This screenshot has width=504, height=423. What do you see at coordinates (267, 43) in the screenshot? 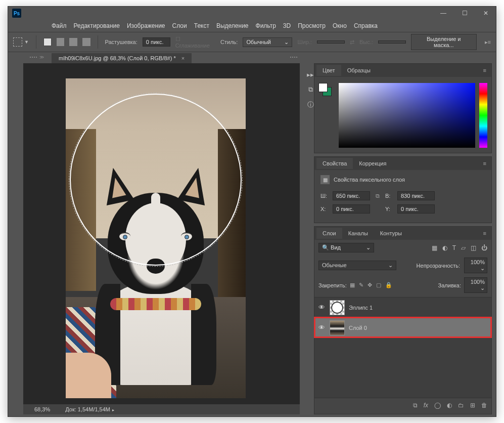
I see `style-select: Обычный⌄` at bounding box center [267, 43].